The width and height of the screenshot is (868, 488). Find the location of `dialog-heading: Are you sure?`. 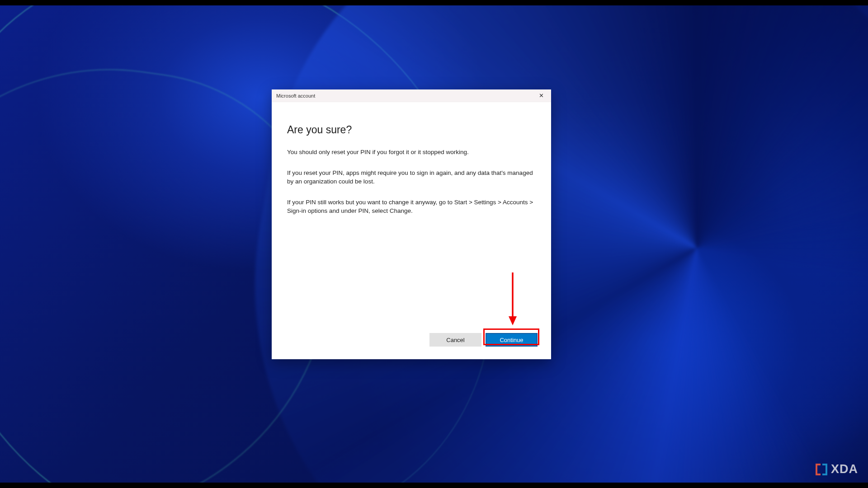

dialog-heading: Are you sure? is located at coordinates (412, 130).